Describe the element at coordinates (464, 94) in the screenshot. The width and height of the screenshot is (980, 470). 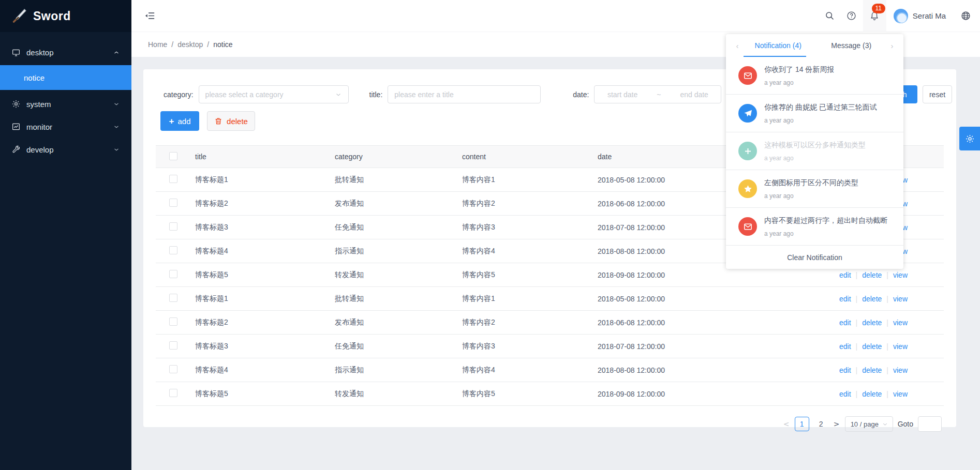
I see `title-input: please enter a title` at that location.